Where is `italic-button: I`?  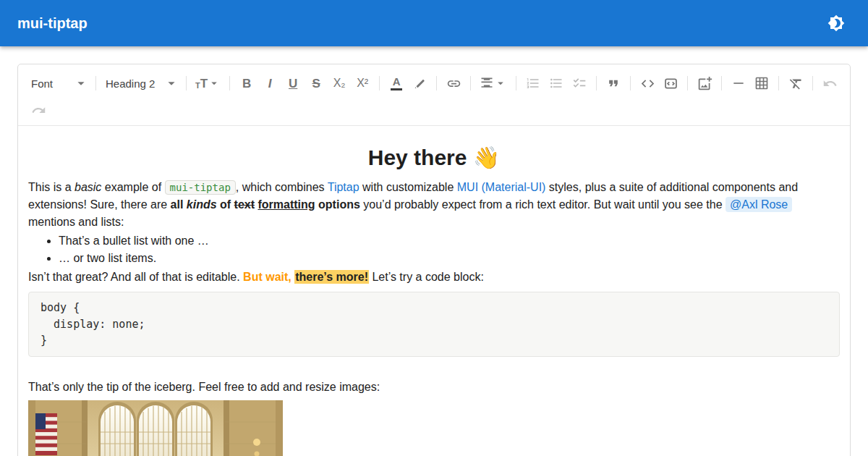
italic-button: I is located at coordinates (270, 83).